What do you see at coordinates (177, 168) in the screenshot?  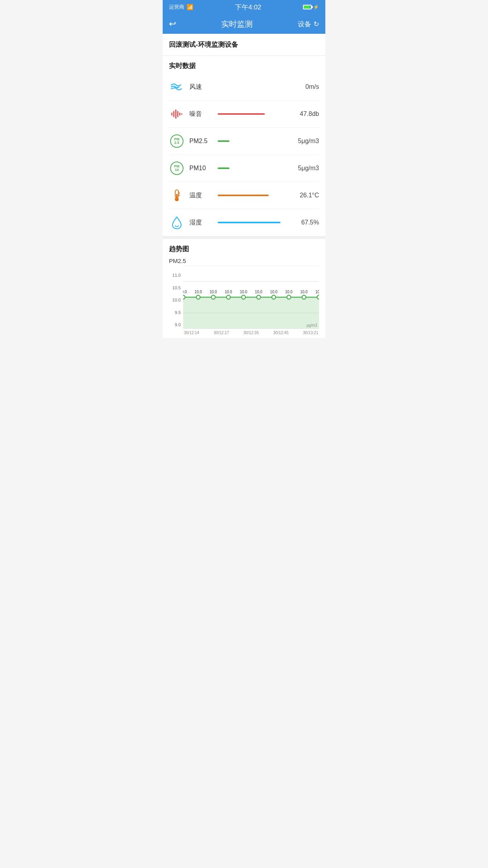 I see `pm10-icon-wrapper: PM10` at bounding box center [177, 168].